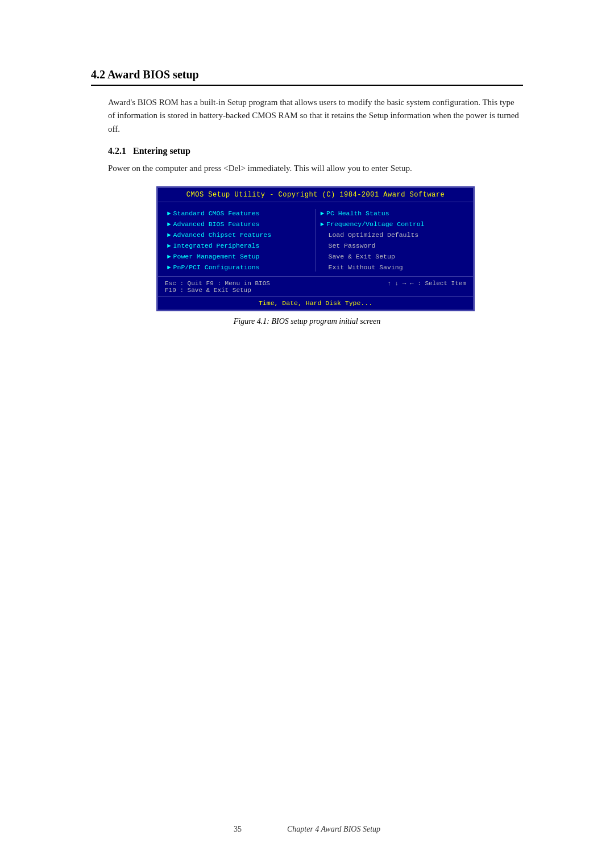 Image resolution: width=614 pixels, height=868 pixels. I want to click on bios-left-item-1: ► Advanced BIOS Features, so click(239, 224).